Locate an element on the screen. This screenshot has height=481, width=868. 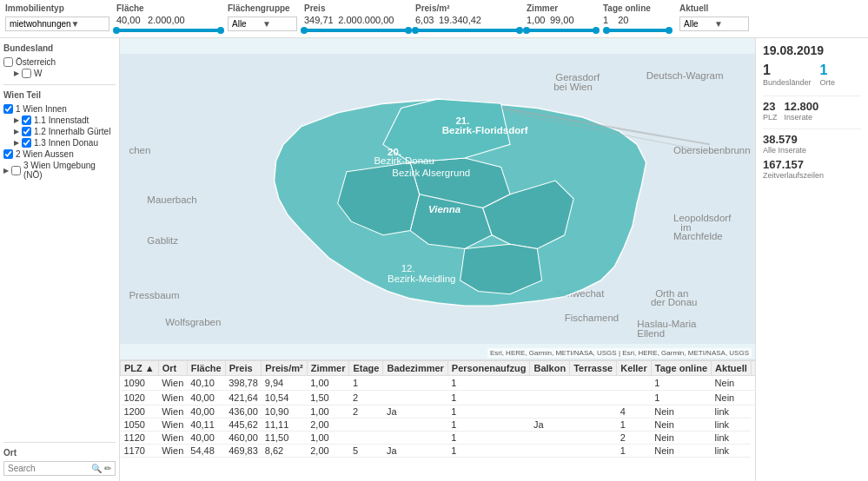
table-cell: 2 is located at coordinates (634, 438).